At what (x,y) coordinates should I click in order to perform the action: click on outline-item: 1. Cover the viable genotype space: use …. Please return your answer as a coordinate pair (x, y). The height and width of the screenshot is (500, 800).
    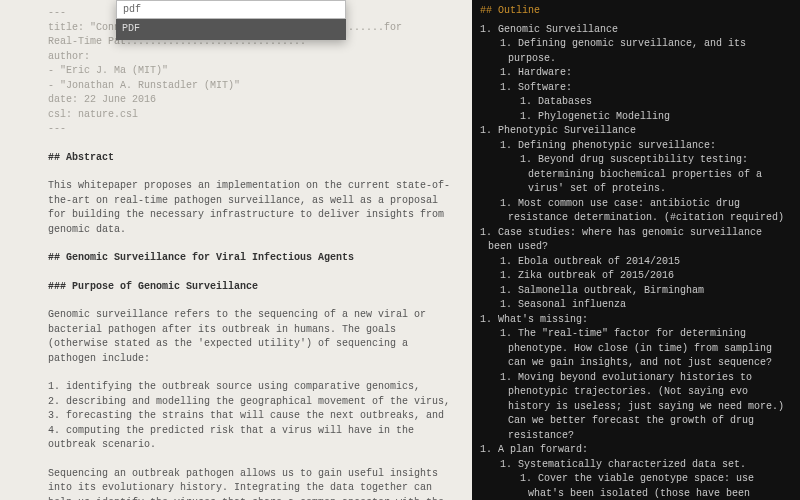
    Looking at the image, I should click on (636, 486).